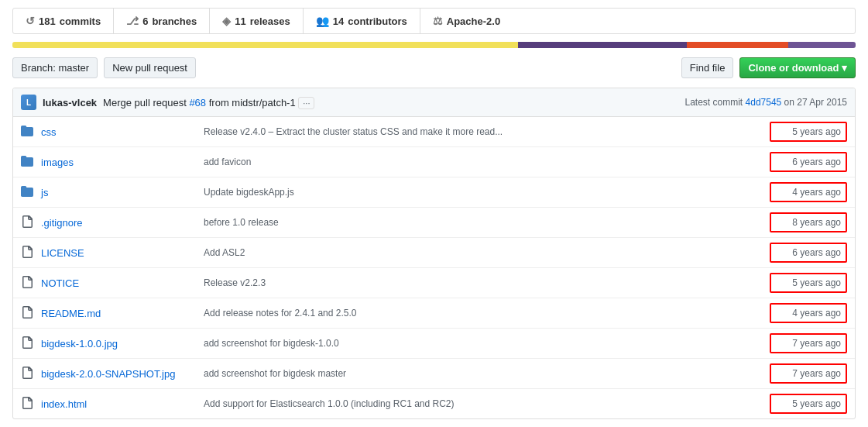  What do you see at coordinates (708, 68) in the screenshot?
I see `find-file-label: Find file` at bounding box center [708, 68].